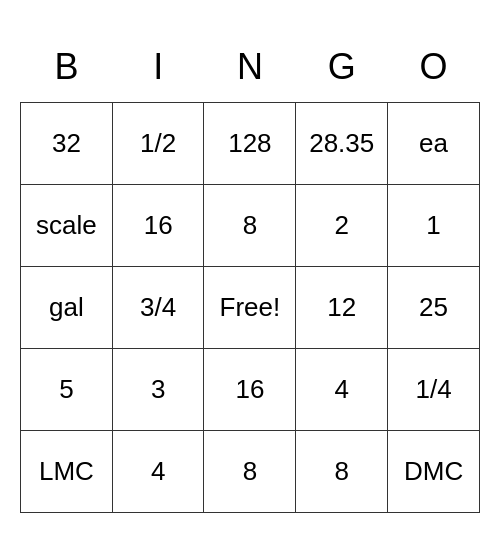 This screenshot has height=544, width=500. Describe the element at coordinates (158, 472) in the screenshot. I see `cell-4-1: 4` at that location.